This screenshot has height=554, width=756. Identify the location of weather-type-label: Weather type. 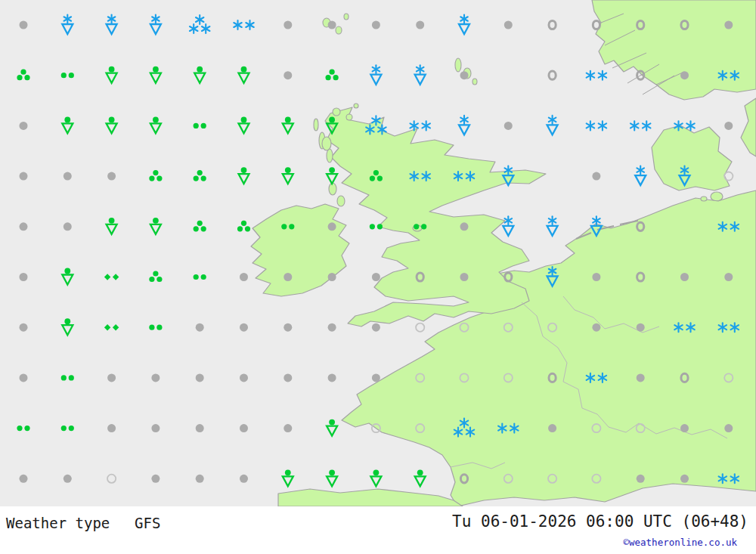
(57, 523).